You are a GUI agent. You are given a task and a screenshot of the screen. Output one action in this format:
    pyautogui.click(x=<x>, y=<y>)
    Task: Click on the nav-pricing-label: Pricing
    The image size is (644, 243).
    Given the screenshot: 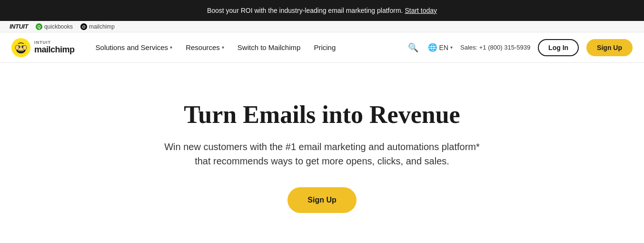 What is the action you would take?
    pyautogui.click(x=325, y=48)
    